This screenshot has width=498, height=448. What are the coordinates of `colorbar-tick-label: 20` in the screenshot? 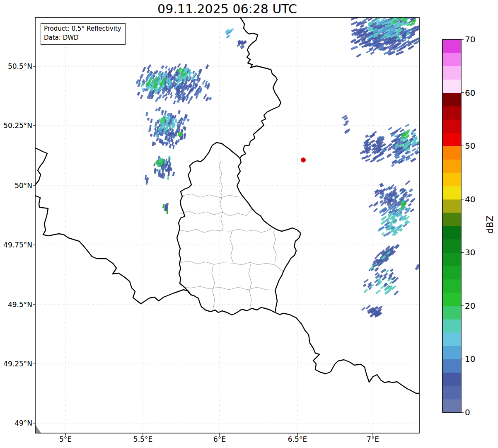 It's located at (470, 305).